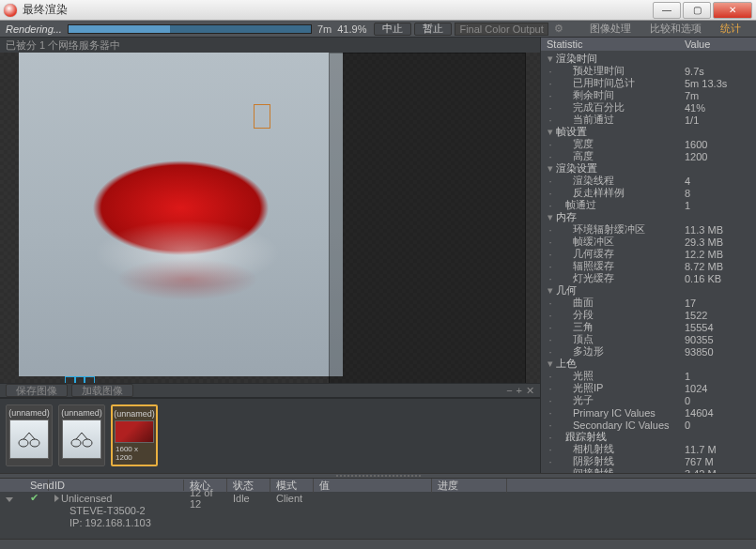 The width and height of the screenshot is (756, 549). What do you see at coordinates (648, 44) in the screenshot?
I see `stats-header: Statistic Value` at bounding box center [648, 44].